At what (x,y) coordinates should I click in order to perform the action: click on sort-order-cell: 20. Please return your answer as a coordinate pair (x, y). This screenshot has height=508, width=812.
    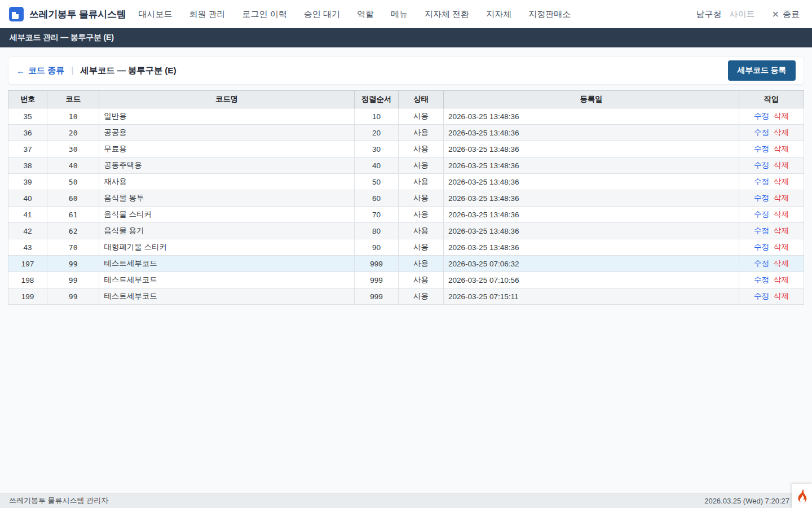
    Looking at the image, I should click on (376, 133).